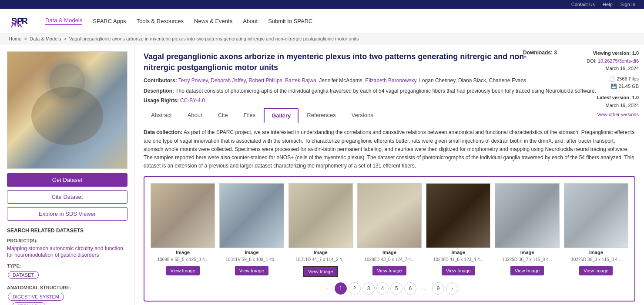 This screenshot has width=644, height=305. Describe the element at coordinates (65, 251) in the screenshot. I see `project-link: Mapping stomach autonomic circuitry and …` at that location.